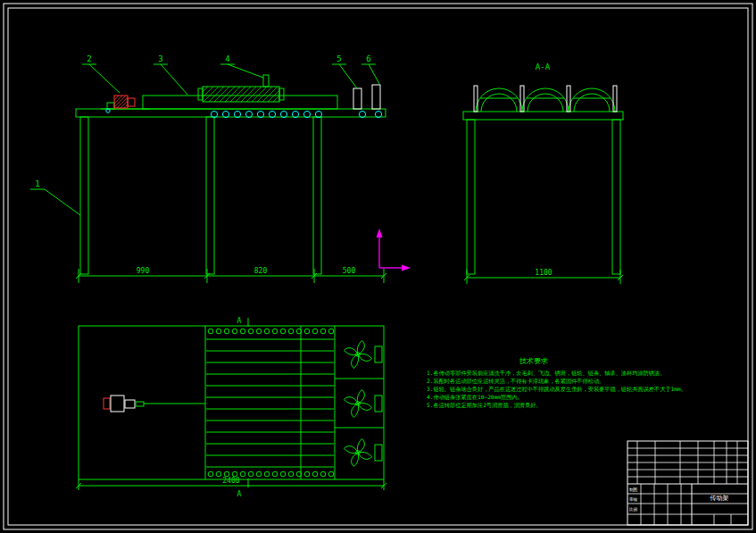  Describe the element at coordinates (357, 98) in the screenshot. I see `tension-unit` at that location.